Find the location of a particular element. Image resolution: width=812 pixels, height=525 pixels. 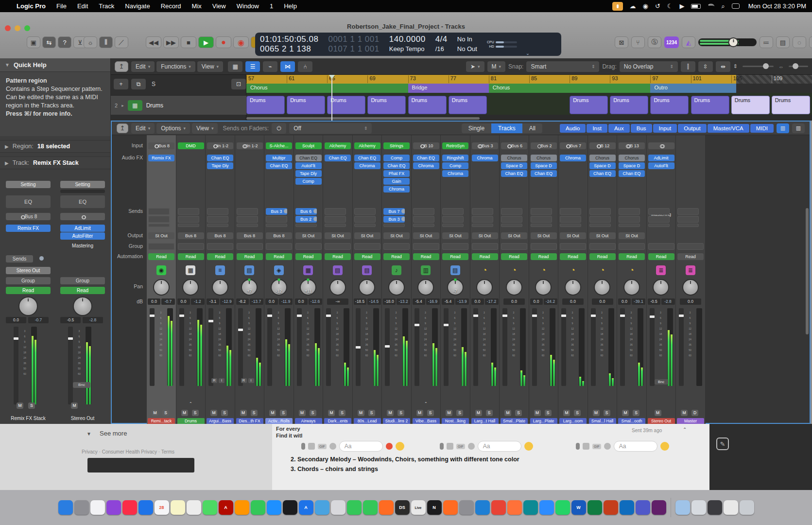

filter-input: Input is located at coordinates (665, 128).